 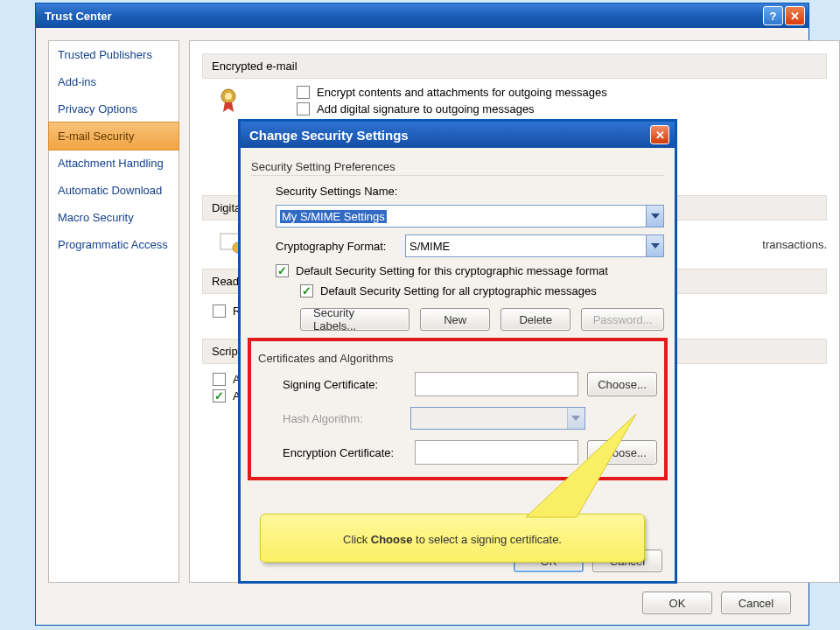 I want to click on new-button: New, so click(x=455, y=319).